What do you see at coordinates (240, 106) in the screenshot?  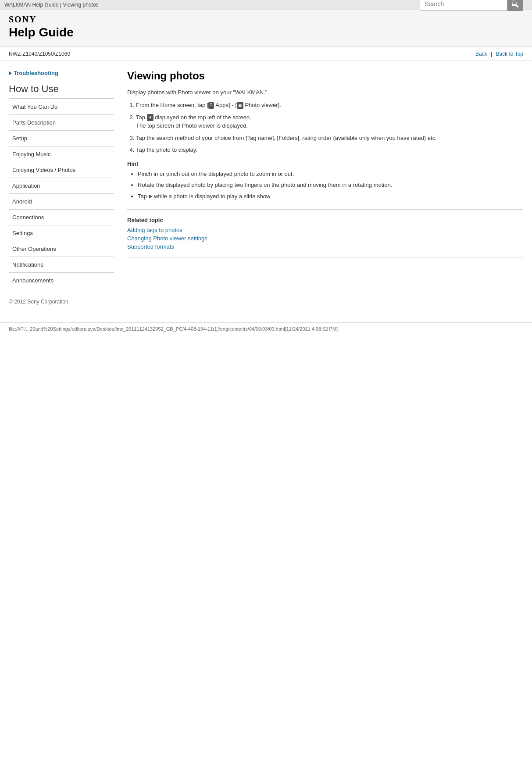 I see `photo-viewer-icon: ▣` at bounding box center [240, 106].